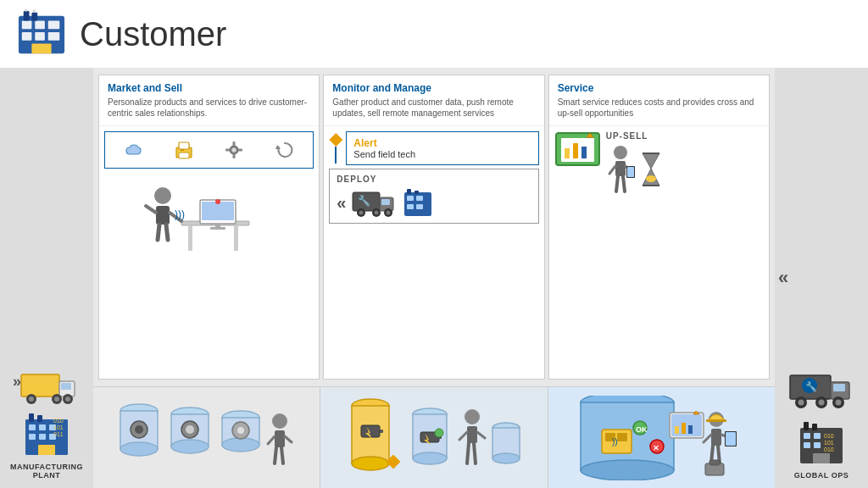 This screenshot has width=868, height=488. What do you see at coordinates (47, 386) in the screenshot?
I see `left-truck-icon: »` at bounding box center [47, 386].